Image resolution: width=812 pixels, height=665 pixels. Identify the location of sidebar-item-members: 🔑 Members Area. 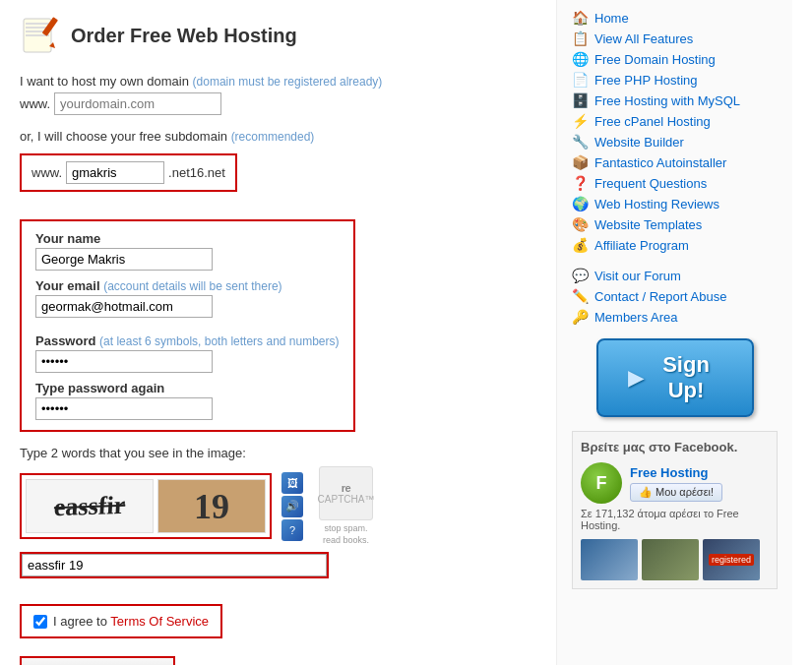
(675, 317).